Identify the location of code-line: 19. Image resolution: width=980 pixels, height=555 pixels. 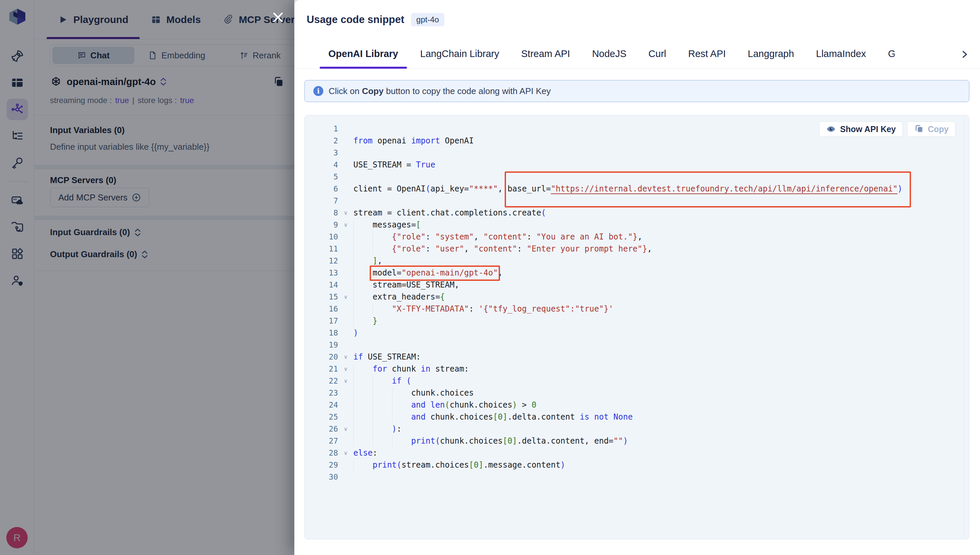
(637, 345).